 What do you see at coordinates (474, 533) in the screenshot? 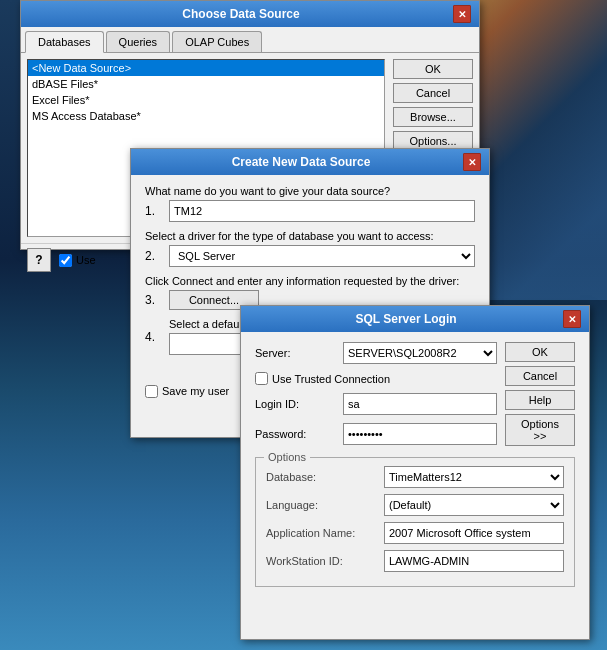
I see `app-name-input` at bounding box center [474, 533].